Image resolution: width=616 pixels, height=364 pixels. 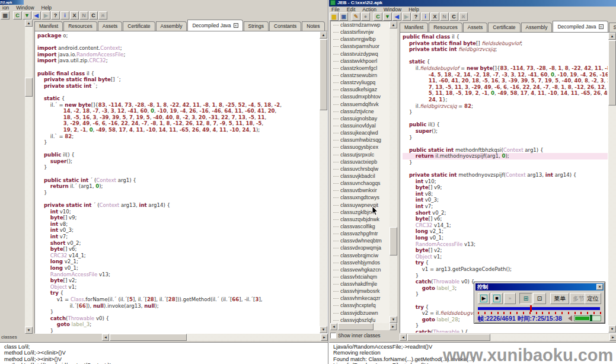 What do you see at coordinates (591, 318) in the screenshot?
I see `volume-handle` at bounding box center [591, 318].